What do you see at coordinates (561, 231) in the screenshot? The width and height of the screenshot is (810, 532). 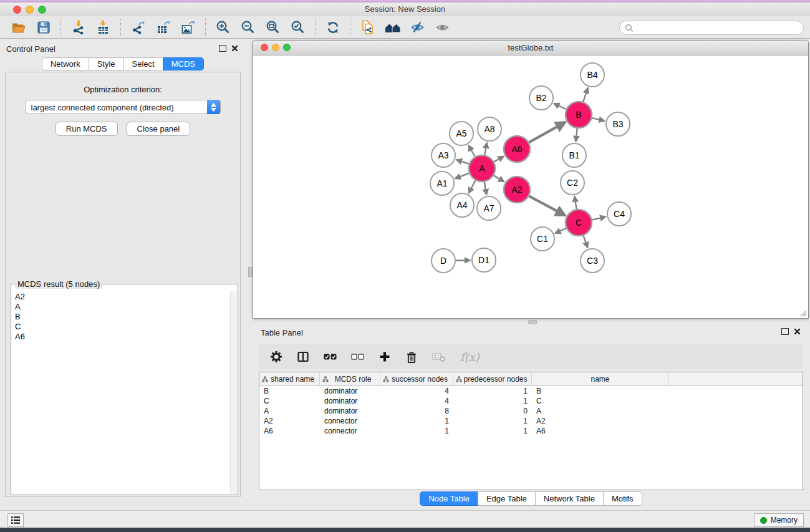 I see `graph-edge-C-C1` at bounding box center [561, 231].